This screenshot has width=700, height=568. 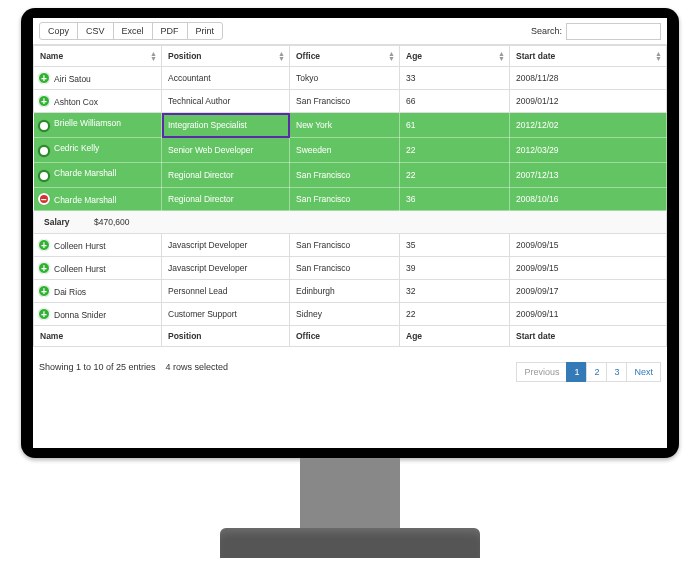 What do you see at coordinates (455, 268) in the screenshot?
I see `cell-age: 39` at bounding box center [455, 268].